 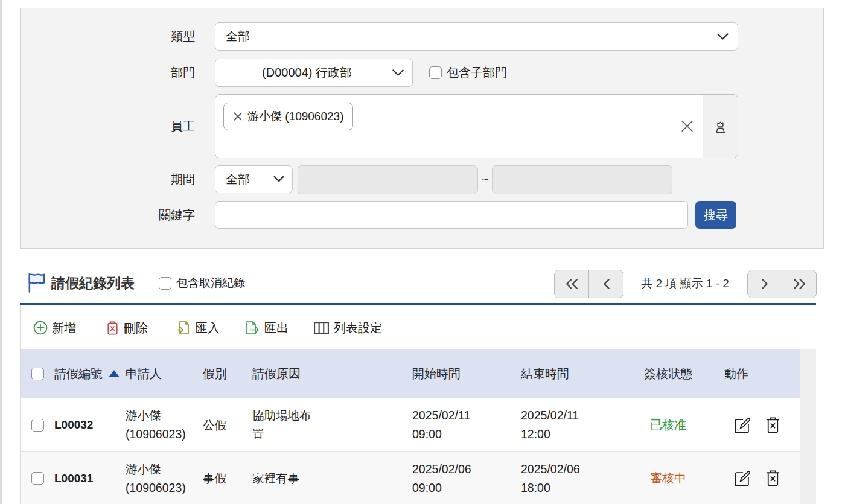 What do you see at coordinates (582, 180) in the screenshot?
I see `period-end-input` at bounding box center [582, 180].